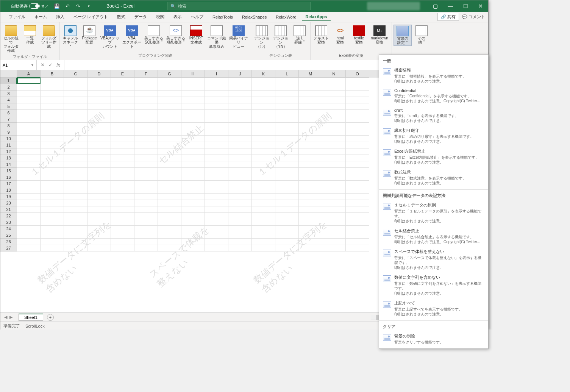 The height and width of the screenshot is (392, 570). I want to click on tab-file: ファイル, so click(17, 17).